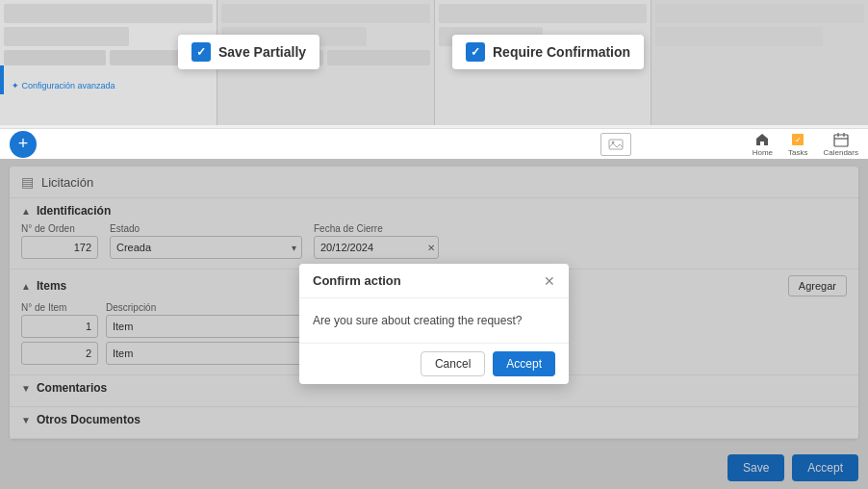  I want to click on modal-footer: Cancel Accept, so click(434, 364).